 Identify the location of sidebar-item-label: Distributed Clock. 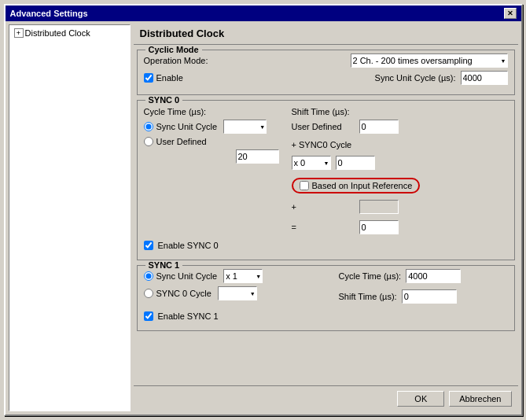
(58, 33).